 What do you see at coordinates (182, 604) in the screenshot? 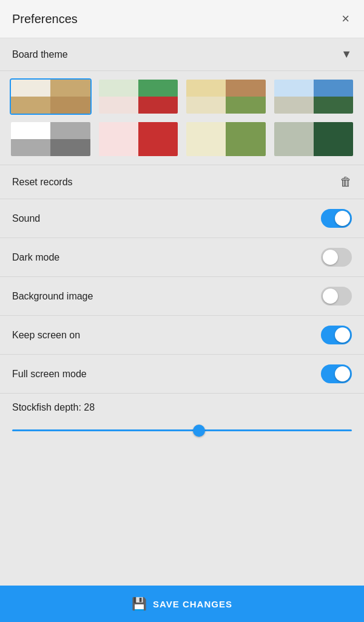
I see `save-bar: 💾 SAVE CHANGES` at bounding box center [182, 604].